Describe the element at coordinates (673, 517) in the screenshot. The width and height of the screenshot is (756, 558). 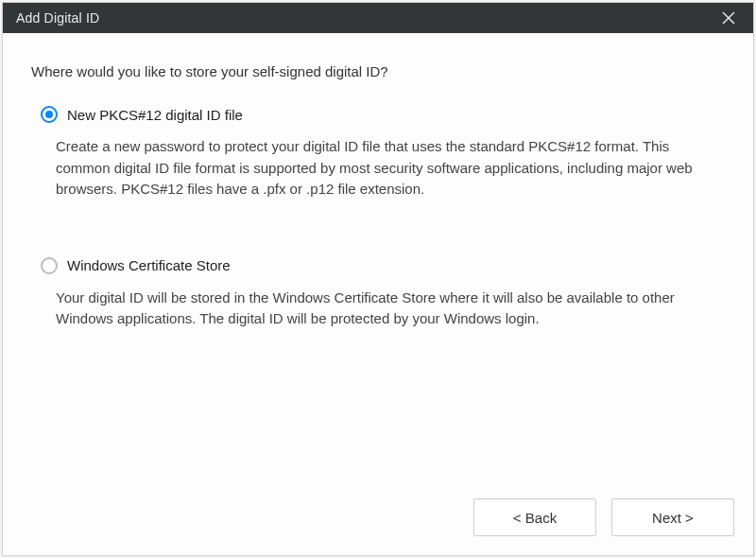
I see `next-button: Next >` at that location.